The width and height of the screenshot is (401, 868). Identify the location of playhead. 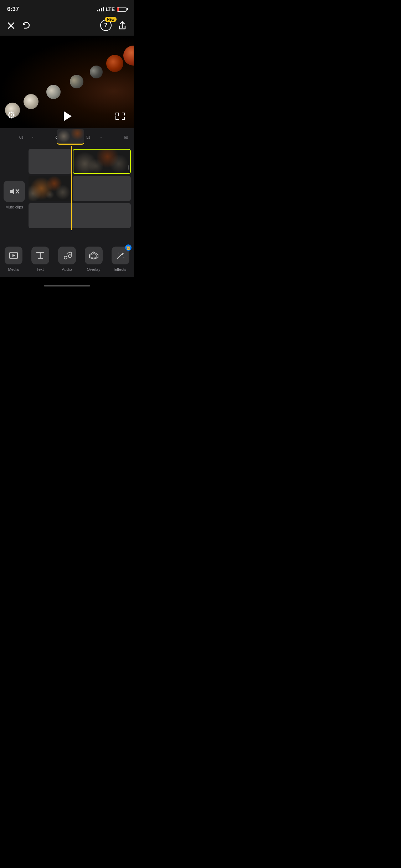
(72, 188).